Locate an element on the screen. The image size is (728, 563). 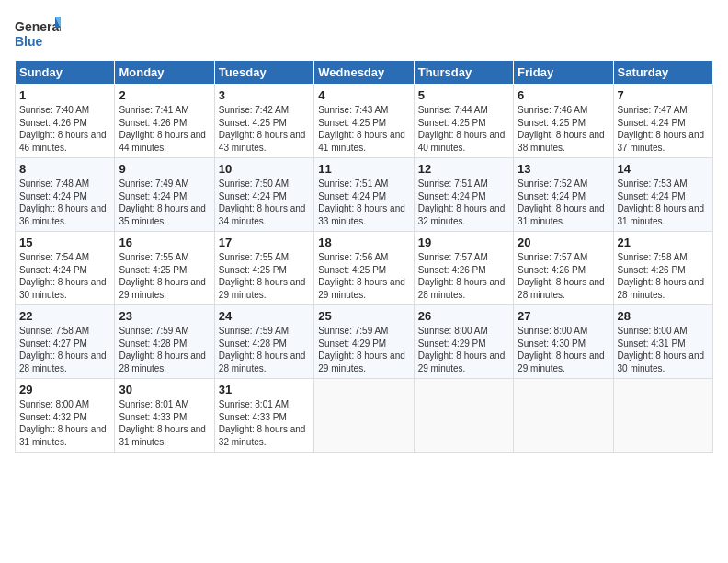
day-number: 30 is located at coordinates (164, 390).